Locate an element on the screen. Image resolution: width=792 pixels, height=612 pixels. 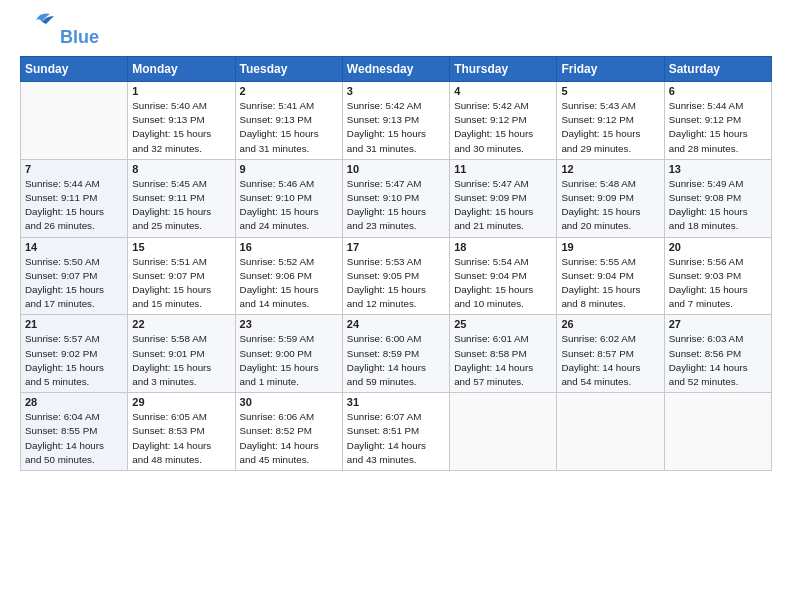
day-info: Sunrise: 5:42 AM Sunset: 9:12 PM Dayligh… is located at coordinates (503, 128).